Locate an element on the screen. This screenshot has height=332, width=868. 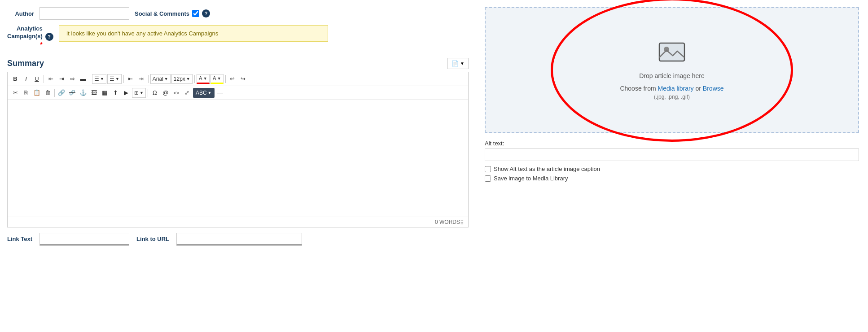
redo-button: ↪ is located at coordinates (243, 79).